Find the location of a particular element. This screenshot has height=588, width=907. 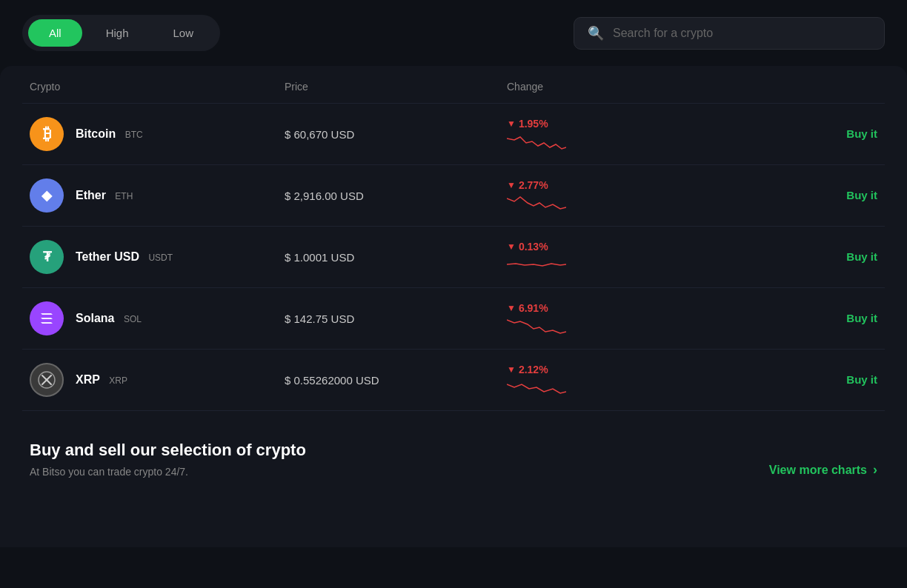

xrp-change-cell: ▼ 2.12% is located at coordinates (618, 380).